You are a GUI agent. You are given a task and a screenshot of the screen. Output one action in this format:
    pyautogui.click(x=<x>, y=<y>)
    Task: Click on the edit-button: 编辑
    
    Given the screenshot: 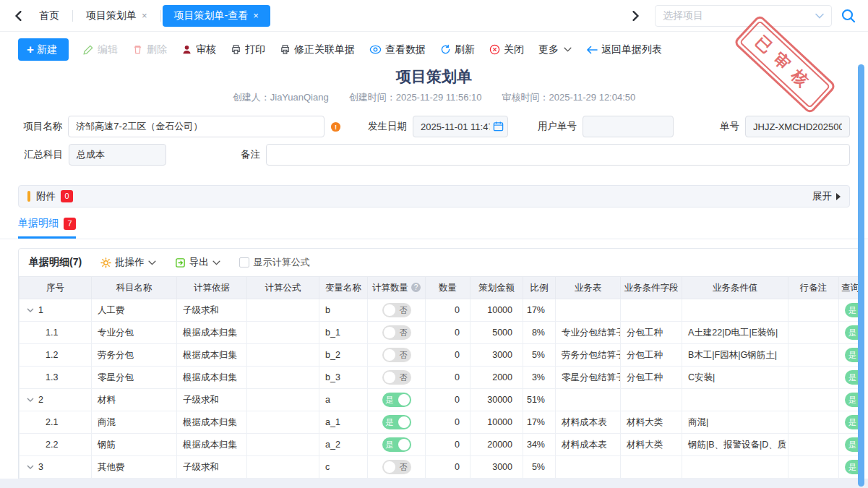 What is the action you would take?
    pyautogui.click(x=100, y=50)
    